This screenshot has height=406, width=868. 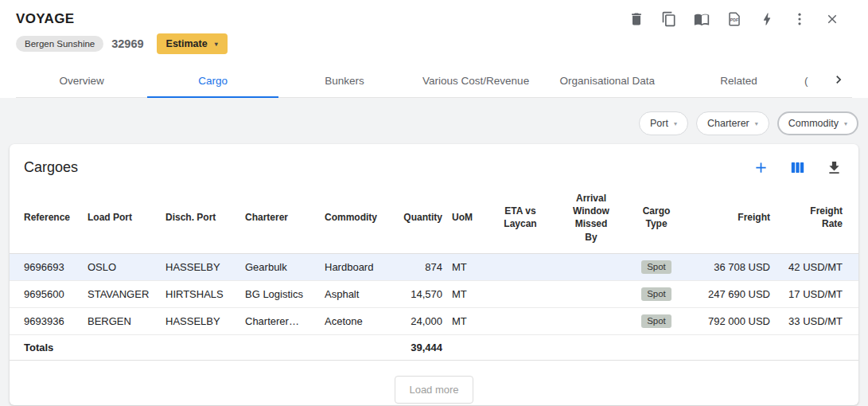 I want to click on card-title: Cargoes, so click(x=51, y=167).